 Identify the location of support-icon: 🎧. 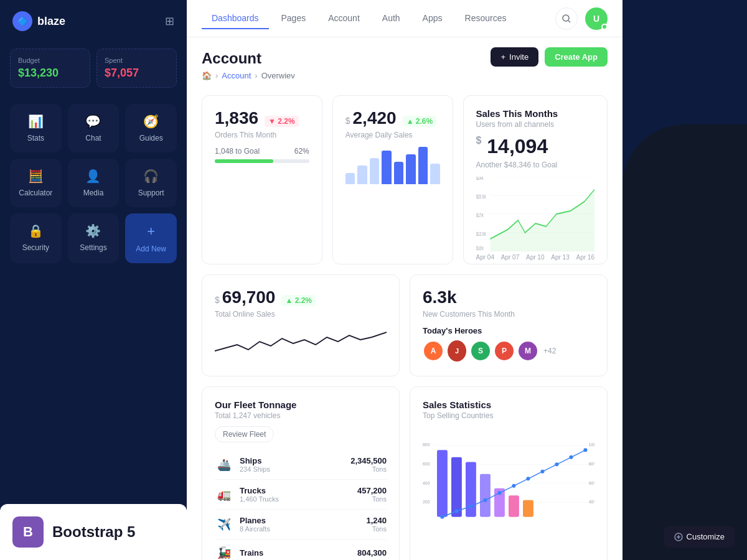
(151, 176).